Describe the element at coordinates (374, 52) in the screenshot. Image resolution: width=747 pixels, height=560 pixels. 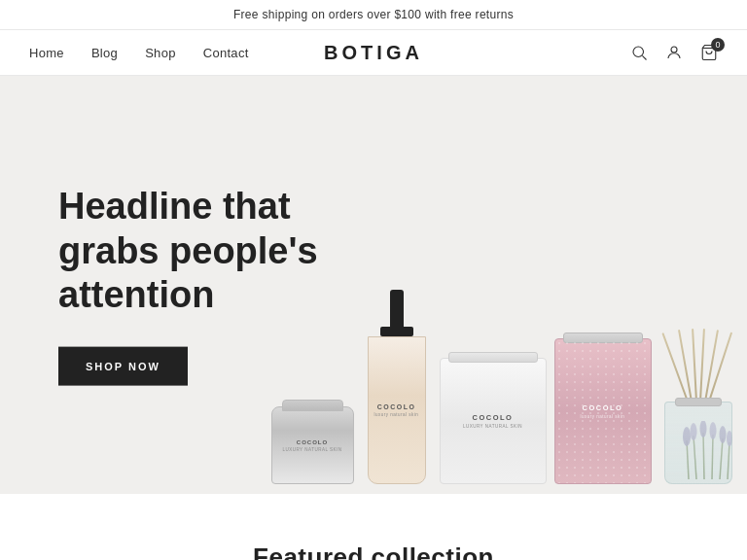
I see `header: Home Blog Shop Contact BOTIGA 0` at that location.